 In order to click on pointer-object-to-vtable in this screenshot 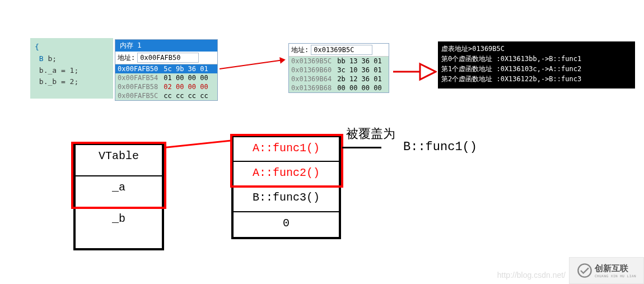, I will do `click(198, 144)`.